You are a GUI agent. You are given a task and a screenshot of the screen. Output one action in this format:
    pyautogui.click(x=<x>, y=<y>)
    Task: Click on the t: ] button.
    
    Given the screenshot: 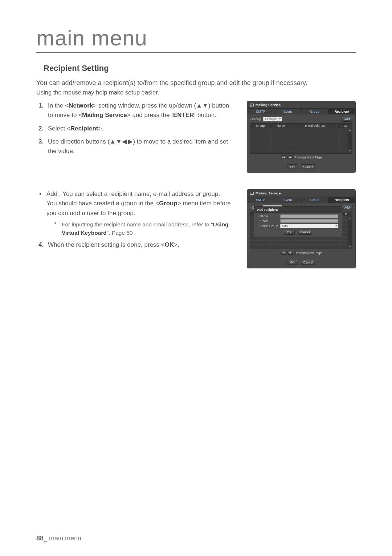 What is the action you would take?
    pyautogui.click(x=205, y=115)
    